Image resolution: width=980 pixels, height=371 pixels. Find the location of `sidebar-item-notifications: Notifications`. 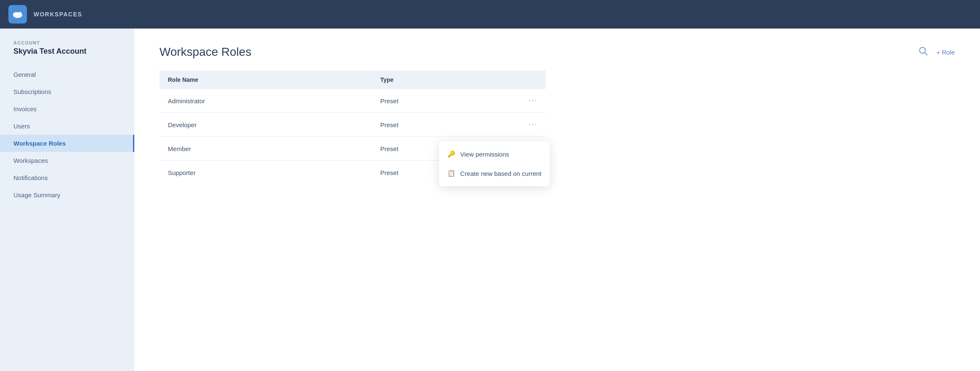

sidebar-item-notifications: Notifications is located at coordinates (67, 178).